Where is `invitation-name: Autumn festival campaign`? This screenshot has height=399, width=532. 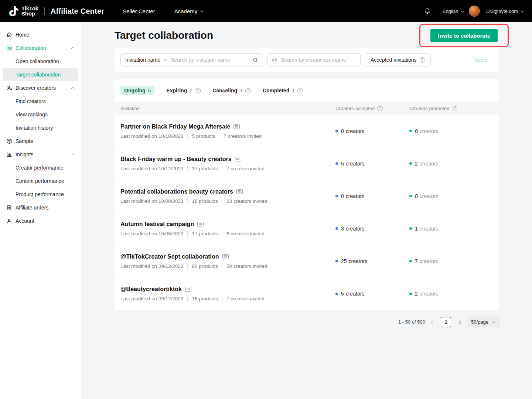 invitation-name: Autumn festival campaign is located at coordinates (157, 224).